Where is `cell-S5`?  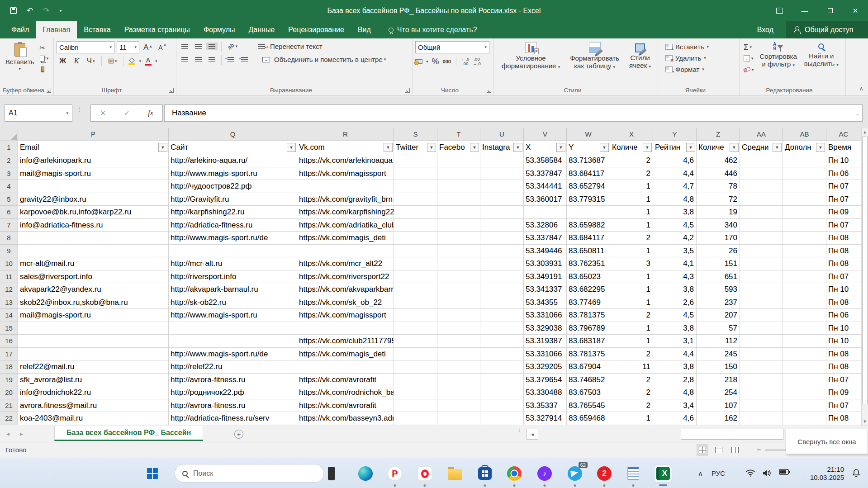
cell-S5 is located at coordinates (416, 200).